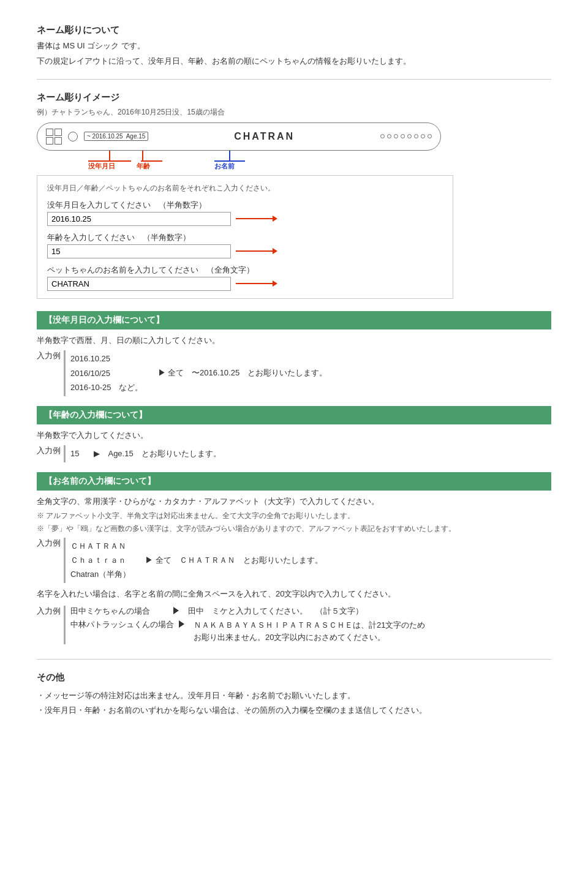 Image resolution: width=588 pixels, height=888 pixels. I want to click on name-ex2-row2-result: ＮＡＫＡＢＡＹＡＳＨＩＰＡＴＲＡＳＣＨＥは、計21文字のためお彫り出来ません。2…, so click(310, 632).